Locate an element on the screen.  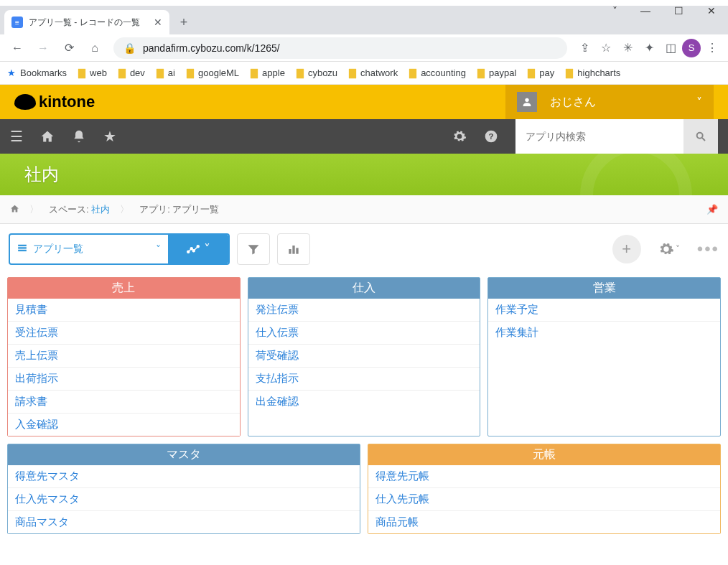
nav-home-button: ⌂ is located at coordinates (95, 48).